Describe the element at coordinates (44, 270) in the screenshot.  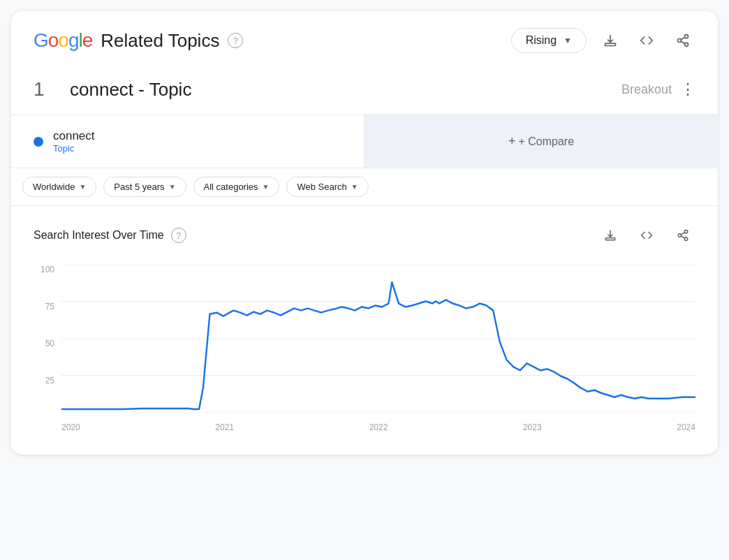
I see `y-label-100: 100` at that location.